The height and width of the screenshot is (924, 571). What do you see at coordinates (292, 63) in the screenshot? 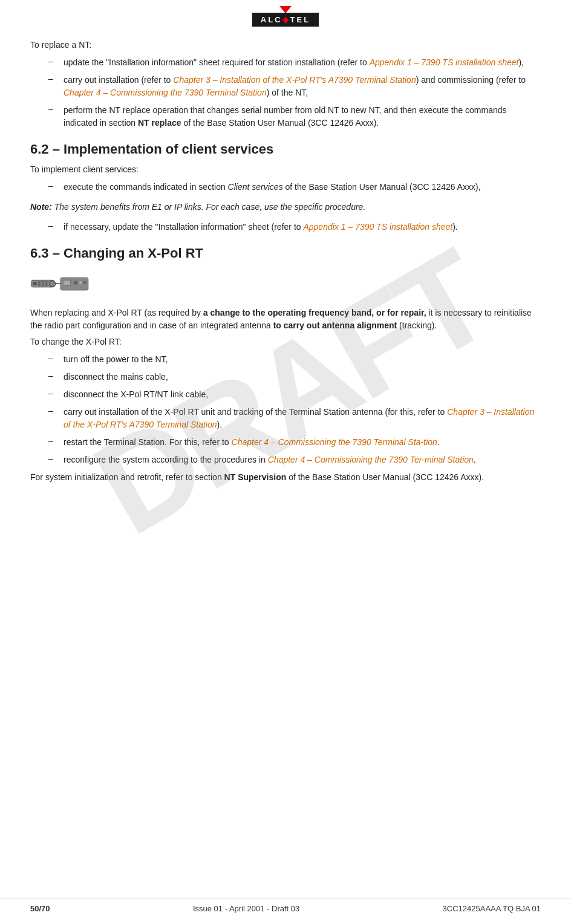
I see `list-item: – update the "Installation information" …` at bounding box center [292, 63].